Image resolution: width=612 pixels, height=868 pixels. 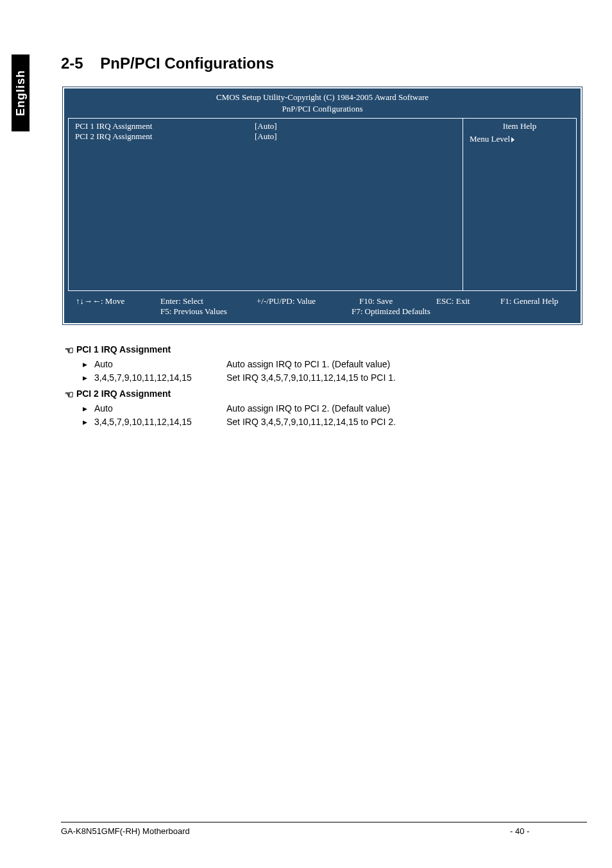 What do you see at coordinates (308, 364) in the screenshot?
I see `option-desc: Auto assign IRQ to PCI 1. (Default value…` at bounding box center [308, 364].